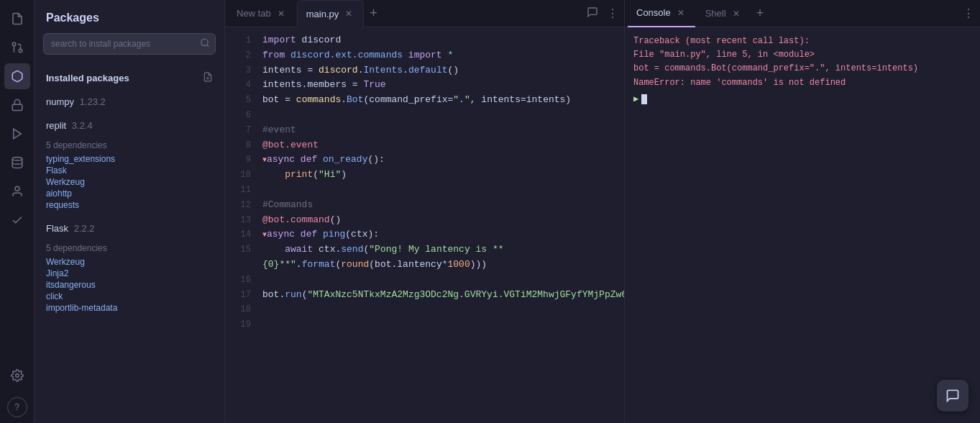 Image resolution: width=980 pixels, height=423 pixels. What do you see at coordinates (129, 78) in the screenshot?
I see `installed-packages-header: Installed packages` at bounding box center [129, 78].